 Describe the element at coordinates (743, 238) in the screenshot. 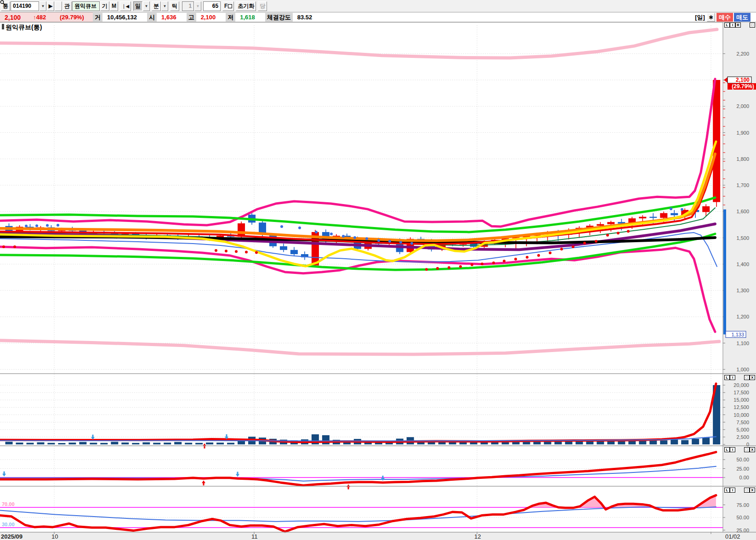

I see `svg-text: 1,500` at that location.